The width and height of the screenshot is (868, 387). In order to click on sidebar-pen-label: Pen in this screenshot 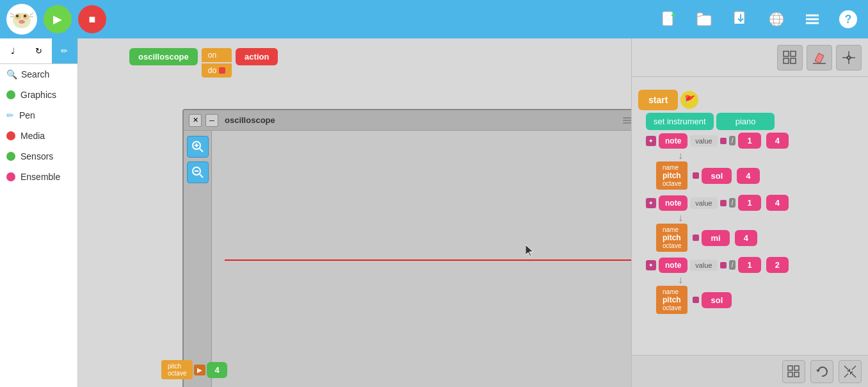, I will do `click(27, 115)`.